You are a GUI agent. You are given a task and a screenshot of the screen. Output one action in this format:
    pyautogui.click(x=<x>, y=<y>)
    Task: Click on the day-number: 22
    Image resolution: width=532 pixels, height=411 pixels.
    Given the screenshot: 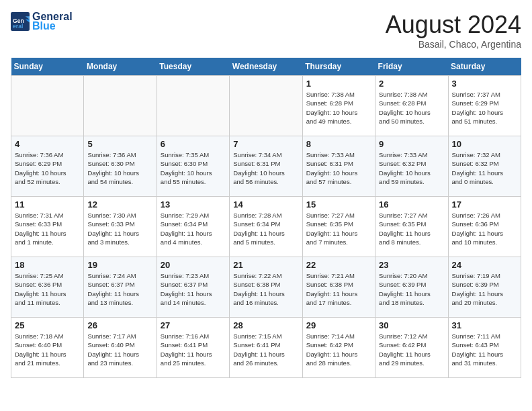 What is the action you would take?
    pyautogui.click(x=339, y=265)
    